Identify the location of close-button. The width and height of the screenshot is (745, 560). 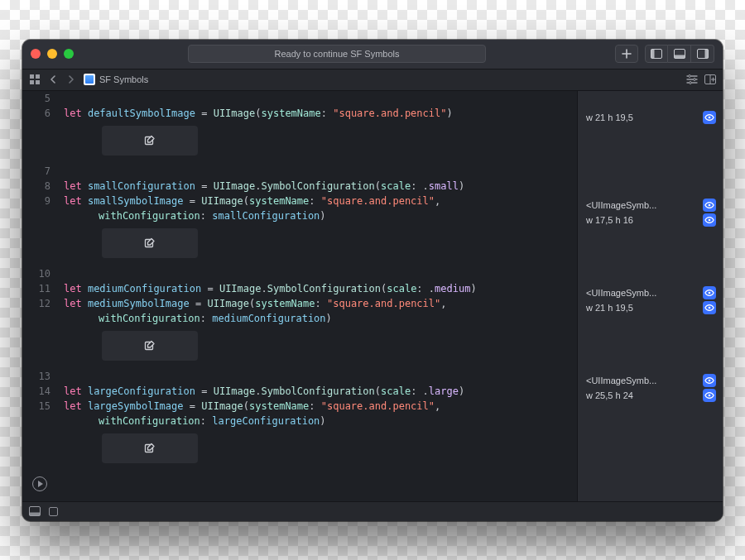
(36, 54).